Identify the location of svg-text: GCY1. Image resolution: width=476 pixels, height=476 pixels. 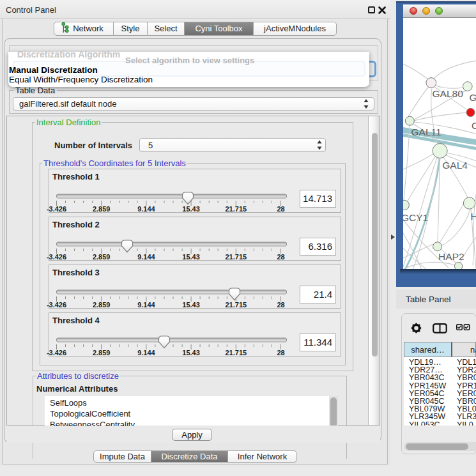
(415, 217).